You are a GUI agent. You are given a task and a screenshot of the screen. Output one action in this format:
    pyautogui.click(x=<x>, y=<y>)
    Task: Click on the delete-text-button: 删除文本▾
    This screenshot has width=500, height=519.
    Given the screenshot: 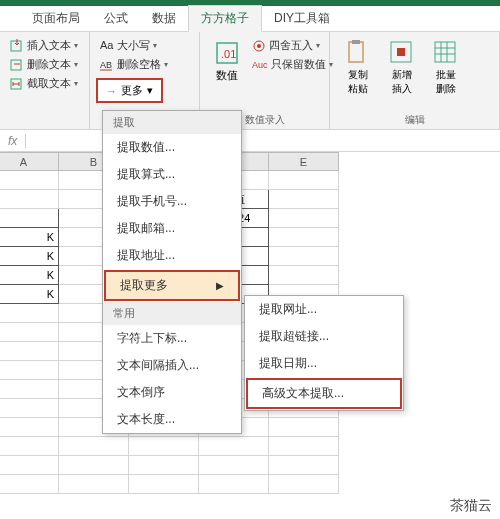 What is the action you would take?
    pyautogui.click(x=44, y=64)
    